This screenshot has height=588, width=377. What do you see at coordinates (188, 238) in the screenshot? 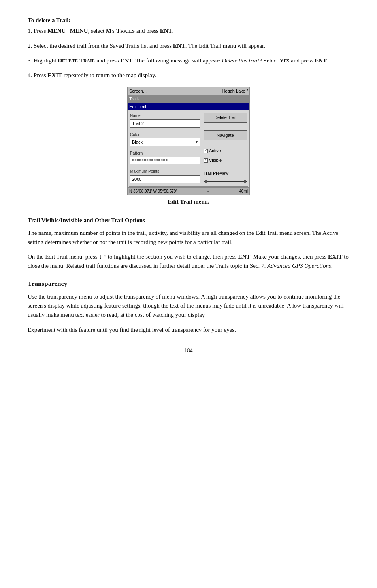
I see `trail-options-p1: The name, maximum number of points in th…` at bounding box center [188, 238].